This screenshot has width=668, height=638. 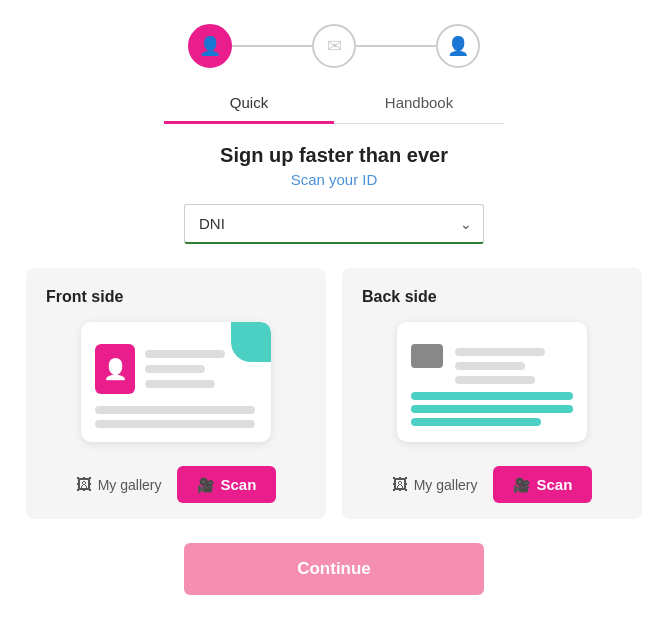 I want to click on gallery-icon: 🖼, so click(x=84, y=485).